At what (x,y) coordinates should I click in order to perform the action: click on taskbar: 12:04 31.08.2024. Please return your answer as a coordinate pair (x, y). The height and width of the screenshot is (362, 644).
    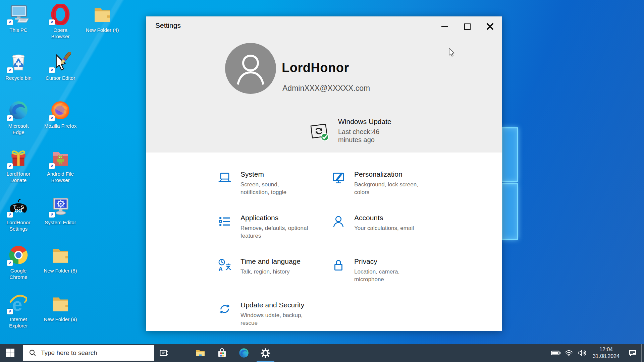
    Looking at the image, I should click on (322, 353).